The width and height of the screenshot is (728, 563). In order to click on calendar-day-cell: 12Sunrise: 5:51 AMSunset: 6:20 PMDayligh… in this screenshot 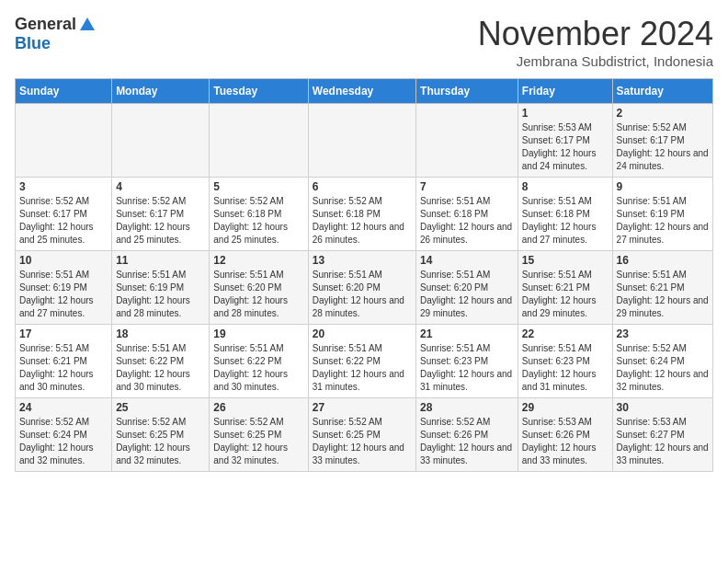, I will do `click(259, 288)`.